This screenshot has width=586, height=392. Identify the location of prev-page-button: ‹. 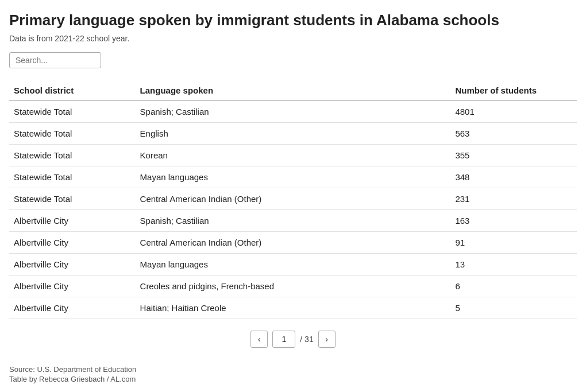
(259, 339).